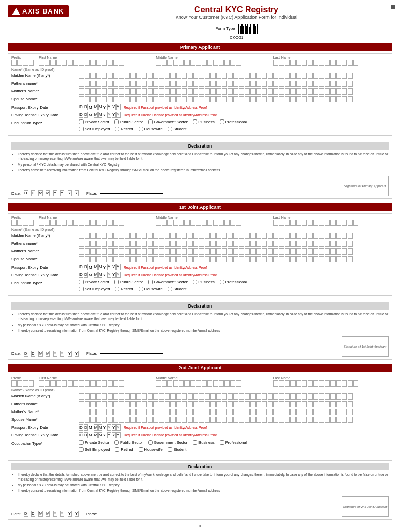 Image resolution: width=400 pixels, height=532 pixels. I want to click on occ-student-checkbox, so click(170, 129).